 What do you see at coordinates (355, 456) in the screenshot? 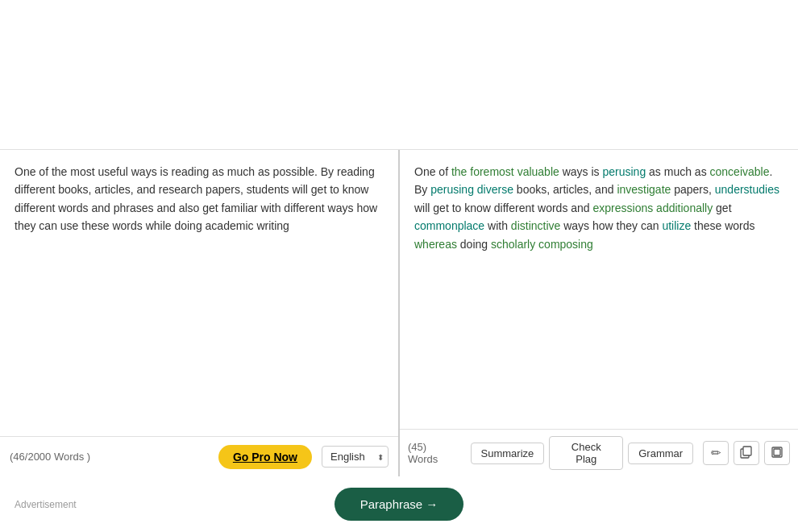
I see `language-select-wrapper: English Spanish French ⬍` at bounding box center [355, 456].